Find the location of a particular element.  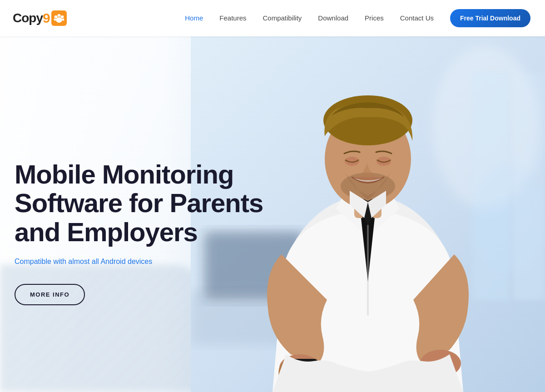

nav-link-prices: Prices is located at coordinates (374, 18).